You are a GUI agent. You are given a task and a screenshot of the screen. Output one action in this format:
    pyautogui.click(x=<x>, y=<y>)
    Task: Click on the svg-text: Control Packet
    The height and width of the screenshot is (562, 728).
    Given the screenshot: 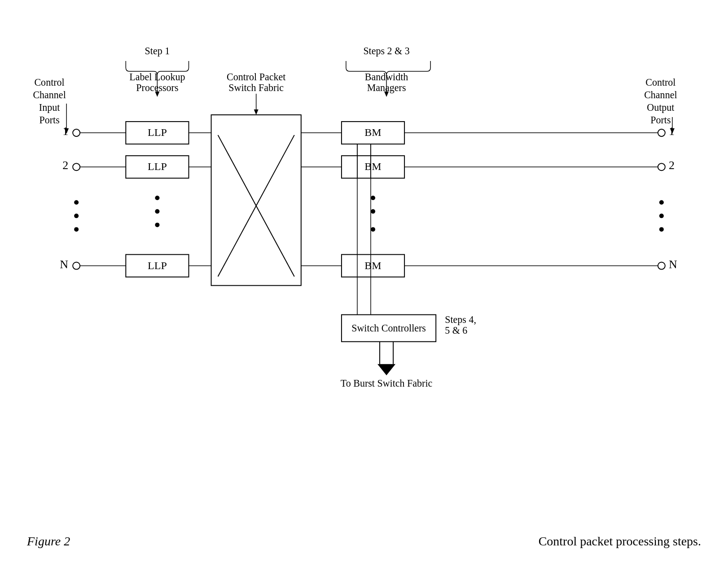 What is the action you would take?
    pyautogui.click(x=256, y=77)
    